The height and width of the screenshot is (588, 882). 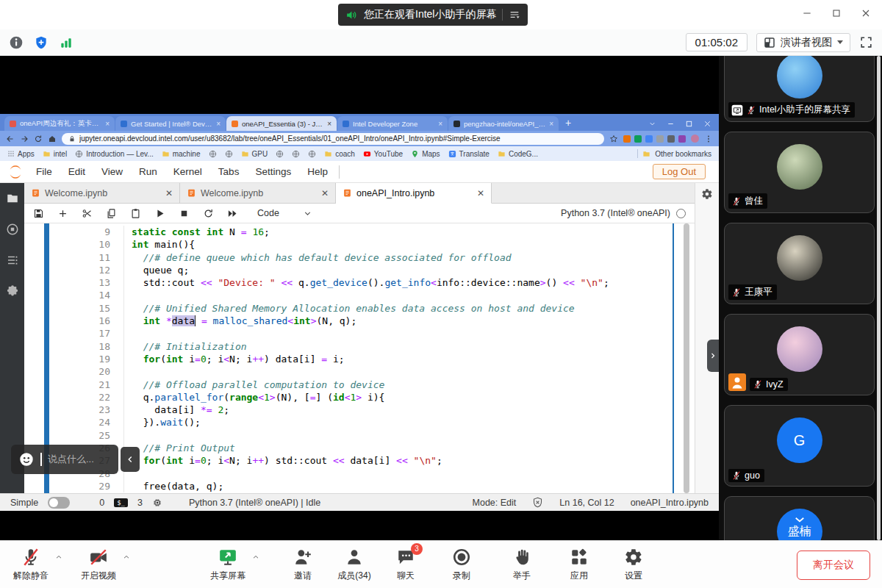 What do you see at coordinates (634, 564) in the screenshot?
I see `toolbar-settings-button: 设置` at bounding box center [634, 564].